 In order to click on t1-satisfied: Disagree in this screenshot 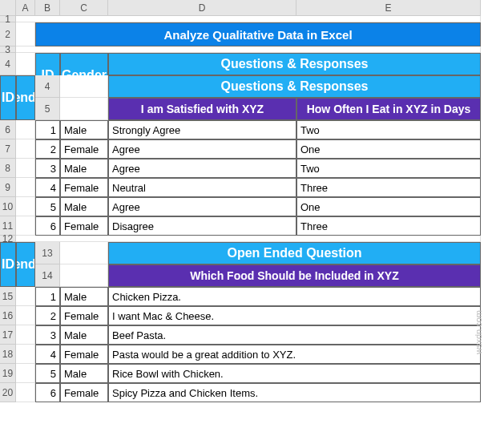, I will do `click(202, 226)`.